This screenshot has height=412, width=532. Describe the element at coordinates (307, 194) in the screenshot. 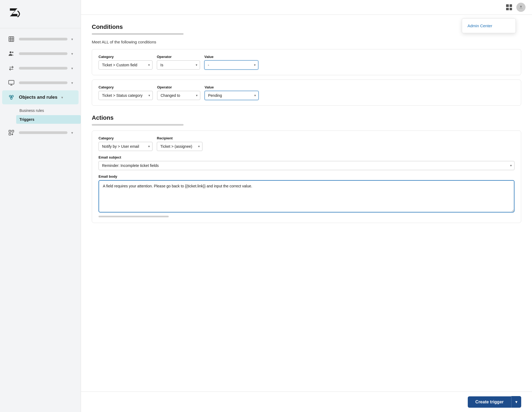

I see `email-body-field: Email body A field requires your attenti…` at that location.